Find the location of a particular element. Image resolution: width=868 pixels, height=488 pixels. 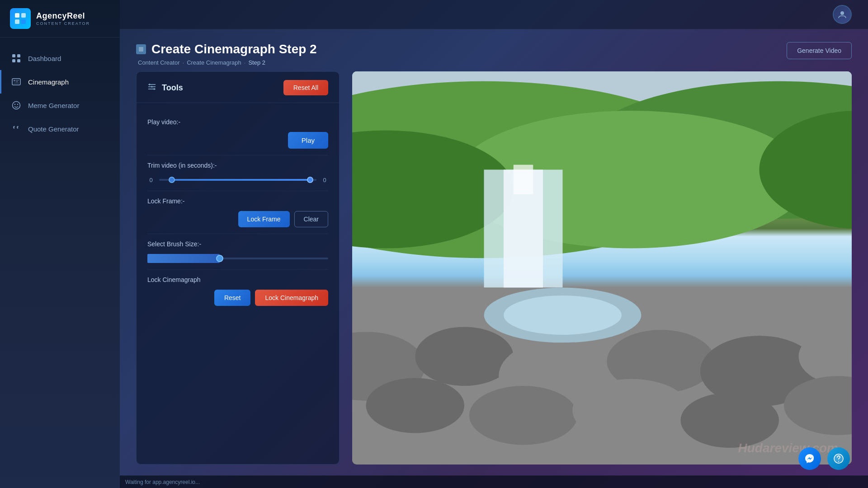

brush-thumb is located at coordinates (220, 258).